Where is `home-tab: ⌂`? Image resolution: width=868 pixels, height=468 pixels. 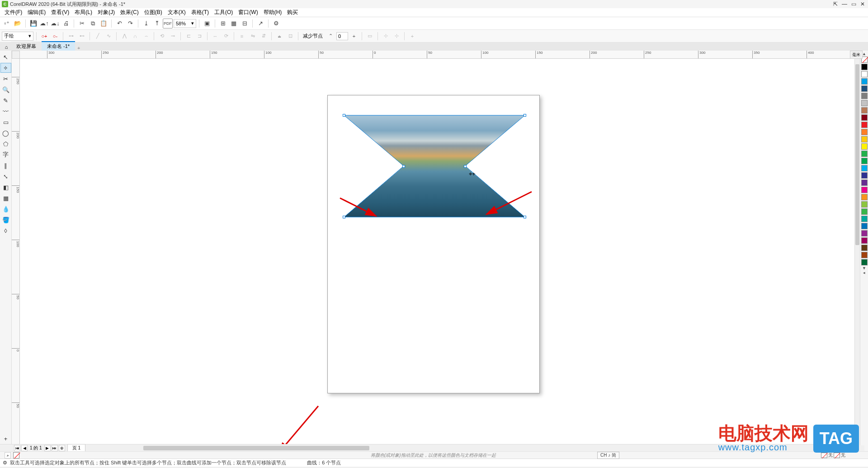
home-tab: ⌂ is located at coordinates (6, 47).